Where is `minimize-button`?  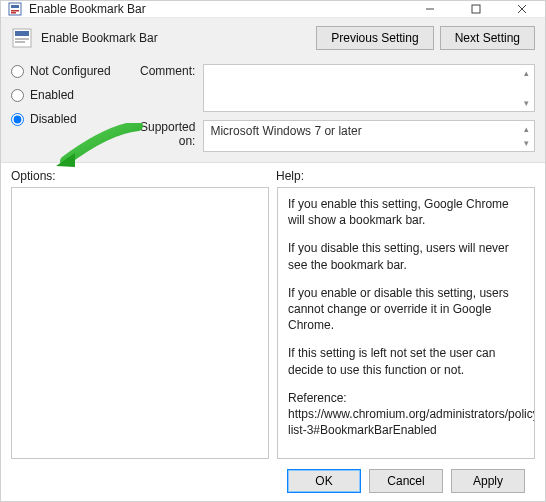
minimize-button is located at coordinates (430, 9).